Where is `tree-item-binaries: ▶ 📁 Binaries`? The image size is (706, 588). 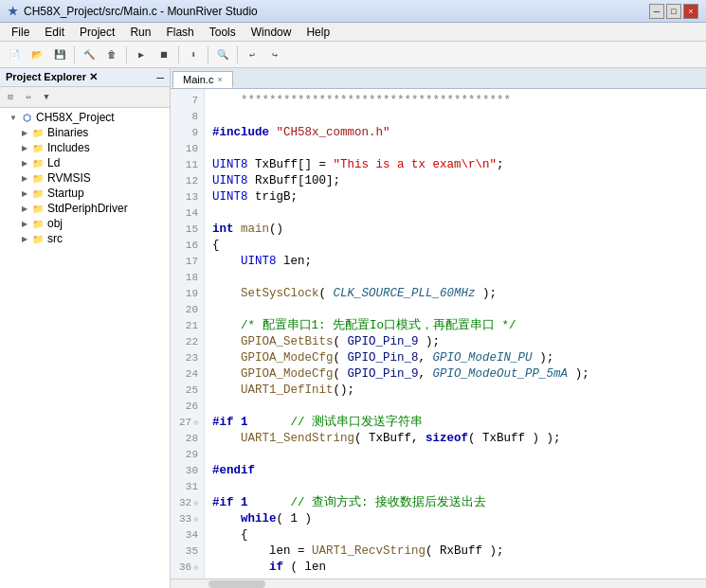
tree-item-binaries: ▶ 📁 Binaries is located at coordinates (85, 133).